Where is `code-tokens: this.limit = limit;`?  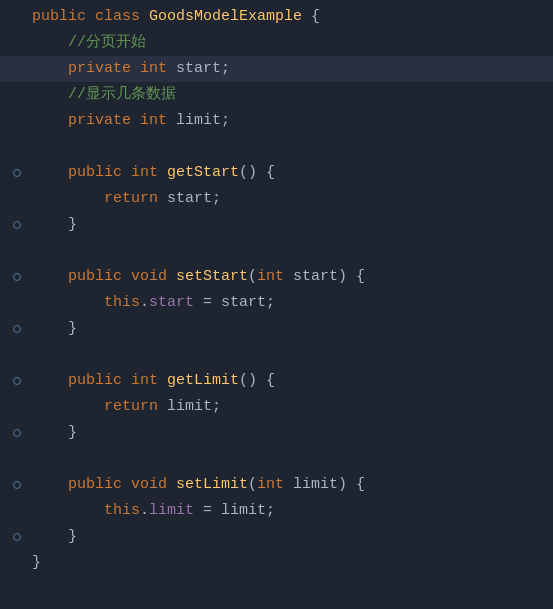
code-tokens: this.limit = limit; is located at coordinates (154, 511).